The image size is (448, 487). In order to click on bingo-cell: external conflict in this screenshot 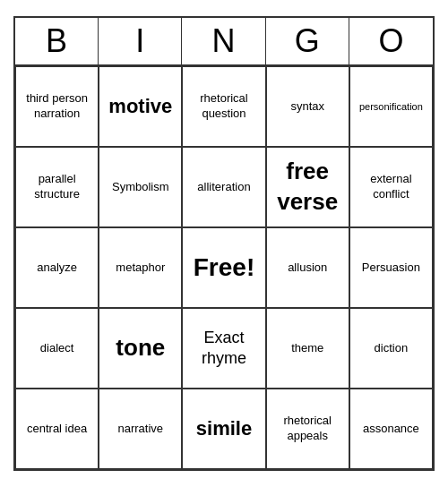, I will do `click(391, 187)`.